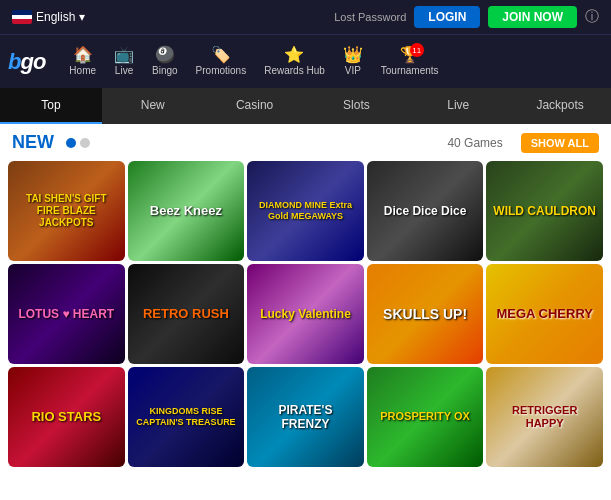 The image size is (611, 500). What do you see at coordinates (294, 55) in the screenshot?
I see `rewards-icon: ⭐` at bounding box center [294, 55].